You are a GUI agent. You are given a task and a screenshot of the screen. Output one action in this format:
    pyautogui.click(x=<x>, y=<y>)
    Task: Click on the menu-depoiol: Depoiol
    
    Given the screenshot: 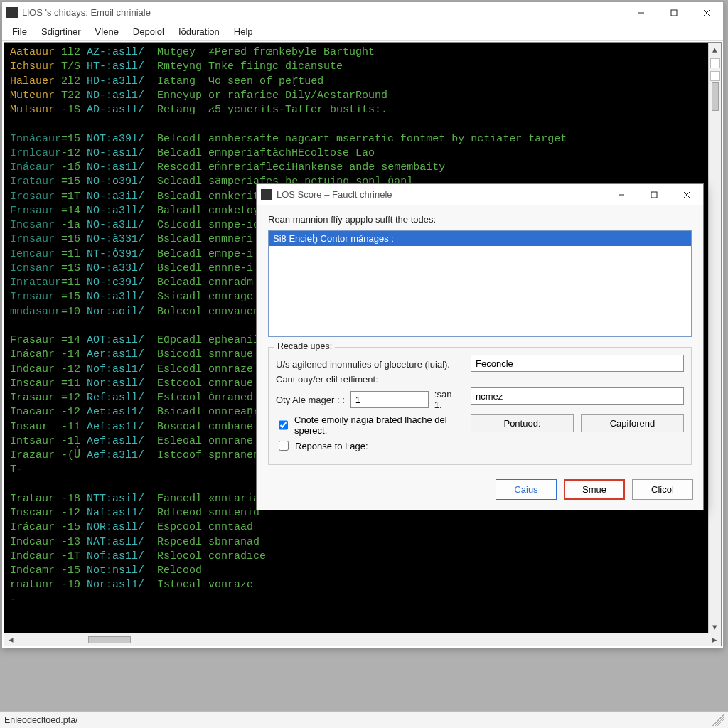 What is the action you would take?
    pyautogui.click(x=149, y=31)
    